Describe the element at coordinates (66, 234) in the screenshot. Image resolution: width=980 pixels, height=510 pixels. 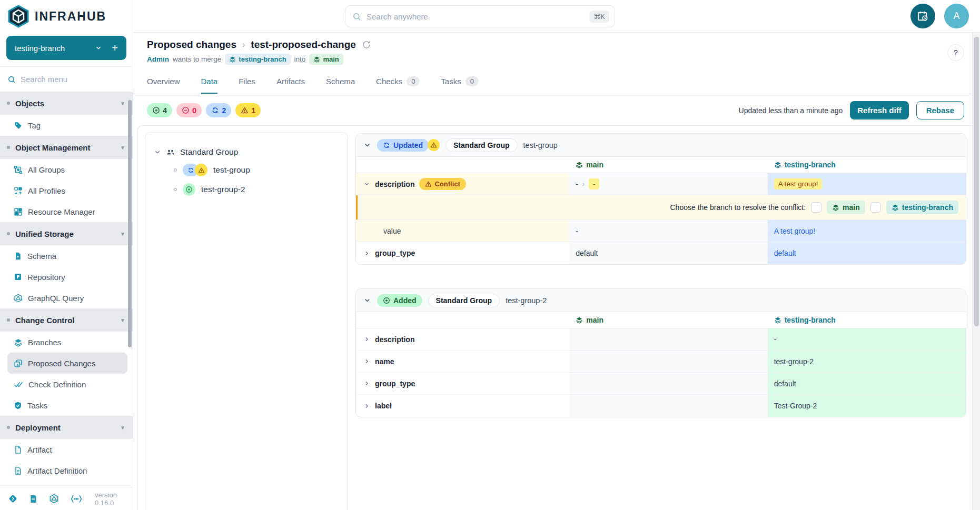
I see `sidebar-section-unified-storage: Unified Storage ▼` at that location.